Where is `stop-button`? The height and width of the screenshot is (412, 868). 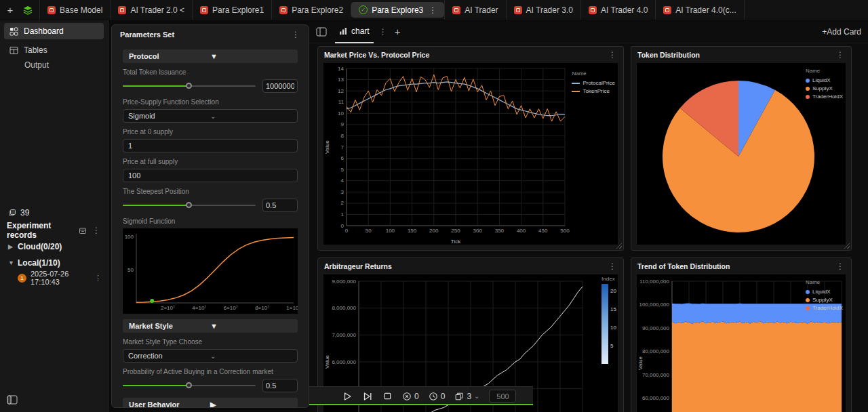
stop-button is located at coordinates (388, 396).